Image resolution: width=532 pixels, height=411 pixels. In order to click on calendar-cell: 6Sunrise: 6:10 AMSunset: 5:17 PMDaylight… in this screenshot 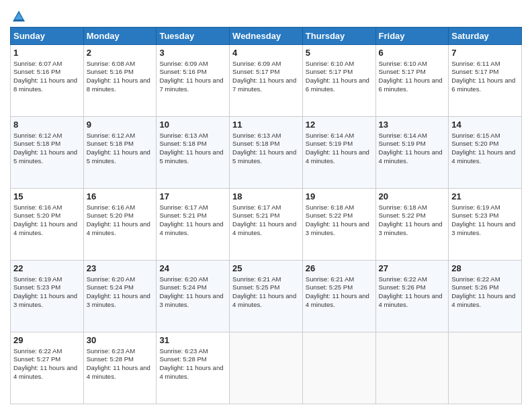, I will do `click(412, 81)`.